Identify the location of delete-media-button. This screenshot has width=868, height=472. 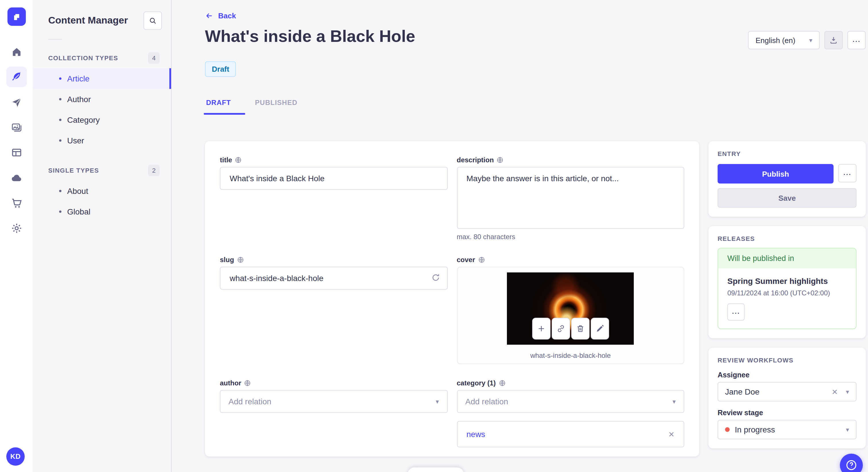
(580, 329).